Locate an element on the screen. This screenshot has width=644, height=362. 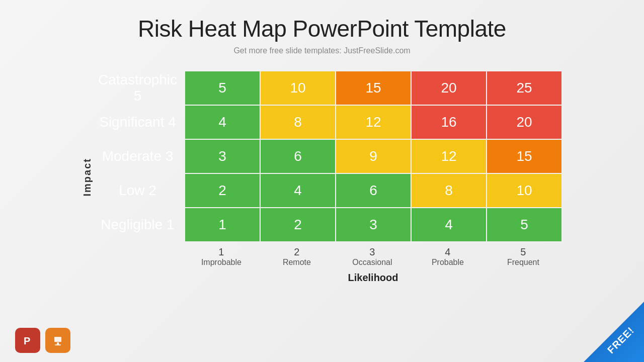
cell-r1-c3: 16 is located at coordinates (449, 122).